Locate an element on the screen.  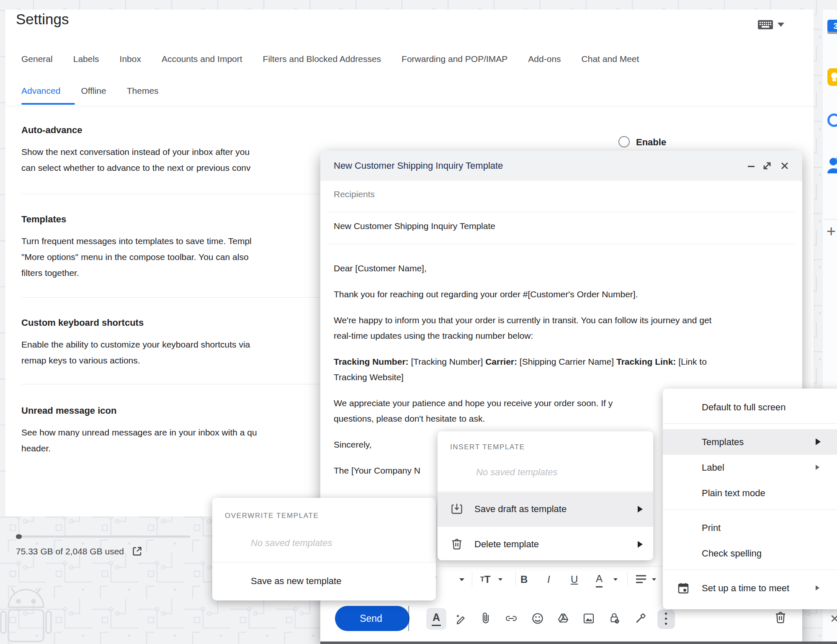
menu-item-label: Check spelling is located at coordinates (732, 554).